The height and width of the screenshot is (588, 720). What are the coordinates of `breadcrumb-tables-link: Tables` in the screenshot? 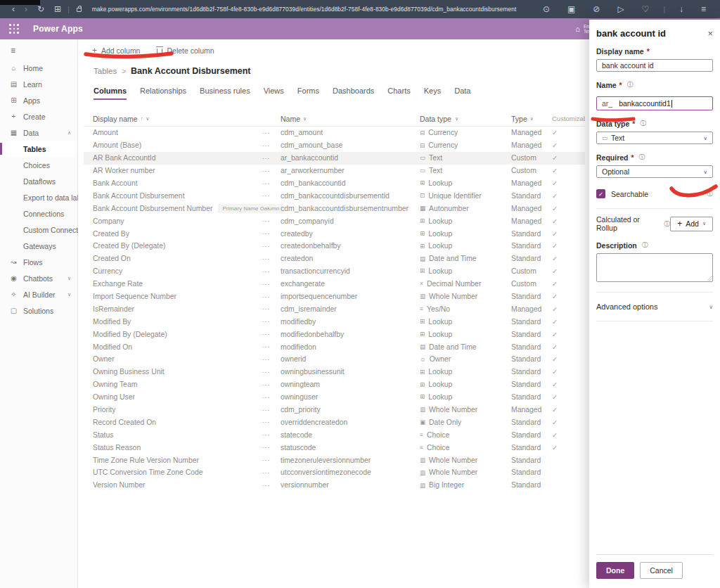 It's located at (105, 71).